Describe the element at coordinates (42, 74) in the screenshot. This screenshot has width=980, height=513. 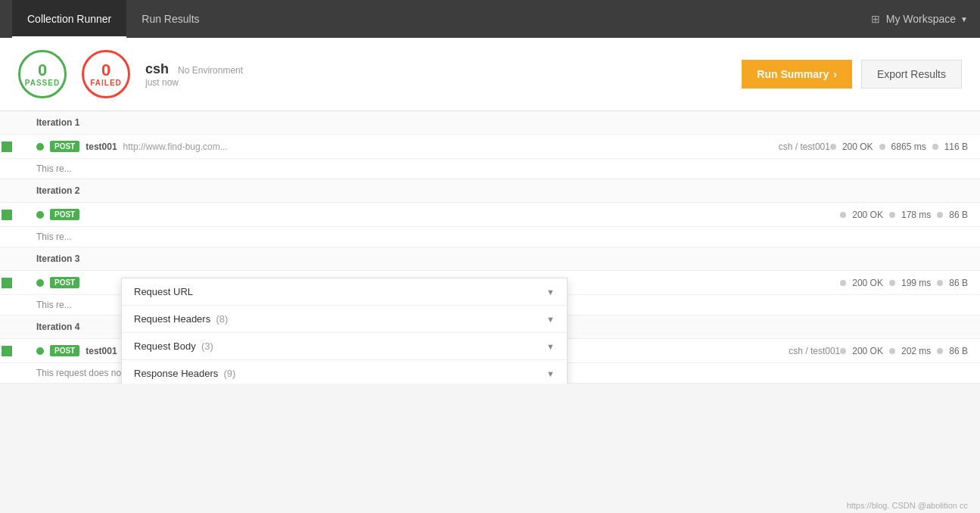
I see `passed-badge: 0 PASSED` at that location.